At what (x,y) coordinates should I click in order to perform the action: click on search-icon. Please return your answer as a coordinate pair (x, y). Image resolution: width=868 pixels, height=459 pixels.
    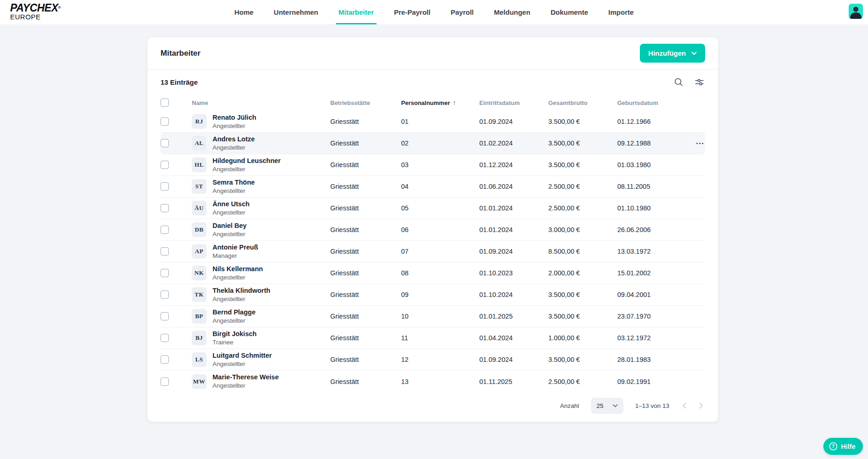
    Looking at the image, I should click on (679, 82).